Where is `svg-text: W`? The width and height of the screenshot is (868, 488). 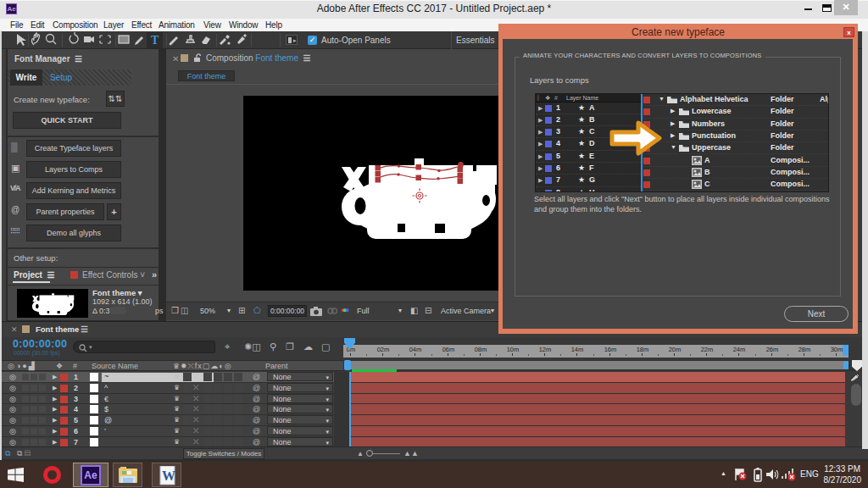 svg-text: W is located at coordinates (169, 476).